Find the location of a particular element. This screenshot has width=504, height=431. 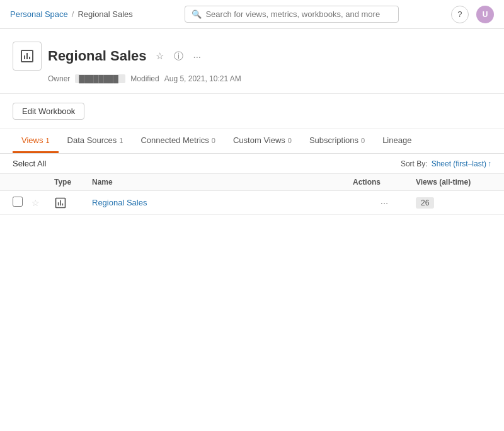

tab-subscriptions-count: 0 is located at coordinates (363, 141).